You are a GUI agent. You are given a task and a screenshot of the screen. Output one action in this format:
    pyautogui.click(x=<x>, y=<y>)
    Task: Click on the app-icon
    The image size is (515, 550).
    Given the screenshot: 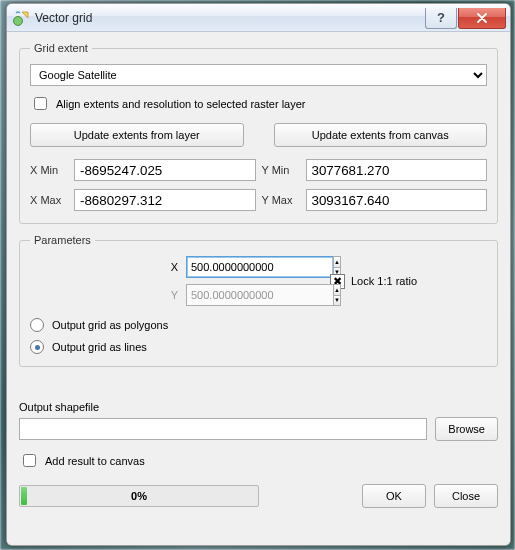 What is the action you would take?
    pyautogui.click(x=21, y=18)
    